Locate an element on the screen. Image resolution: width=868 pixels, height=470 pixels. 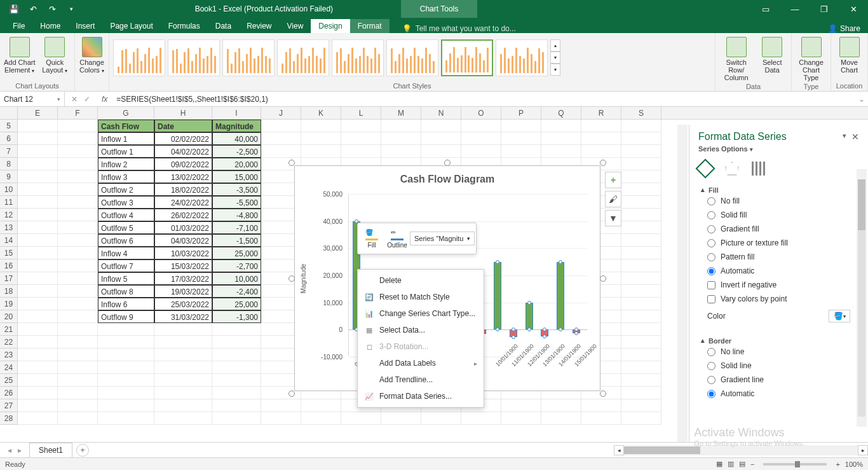
tab-page-layout: Page Layout is located at coordinates (131, 26).